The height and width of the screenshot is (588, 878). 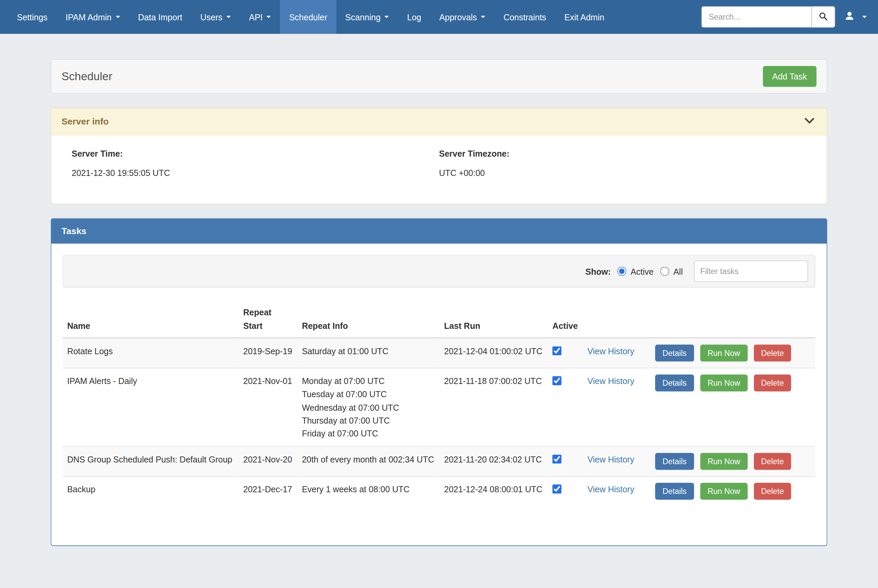 What do you see at coordinates (494, 320) in the screenshot?
I see `column-header-last-run: Last Run` at bounding box center [494, 320].